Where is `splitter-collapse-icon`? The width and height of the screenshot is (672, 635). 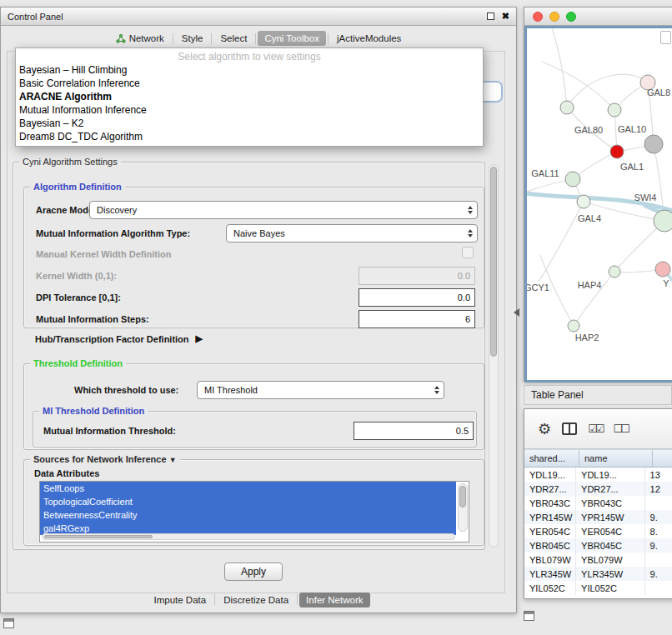 splitter-collapse-icon is located at coordinates (517, 312).